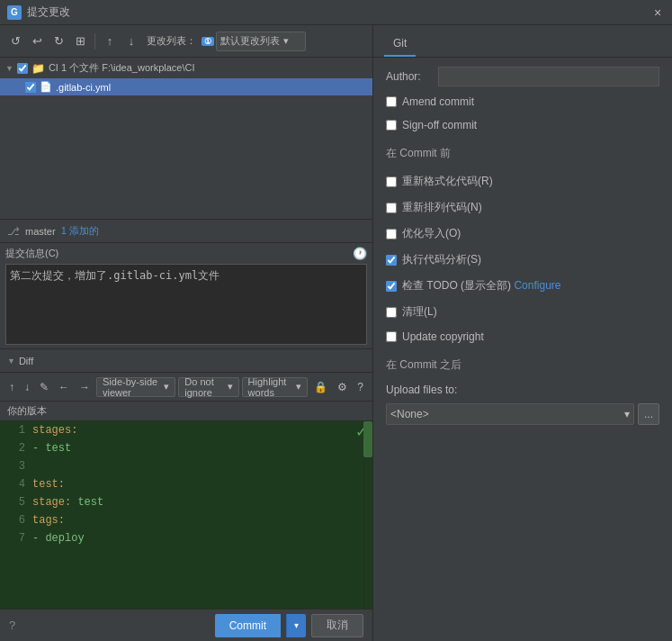 The width and height of the screenshot is (672, 641). I want to click on git-tab: Git, so click(399, 44).